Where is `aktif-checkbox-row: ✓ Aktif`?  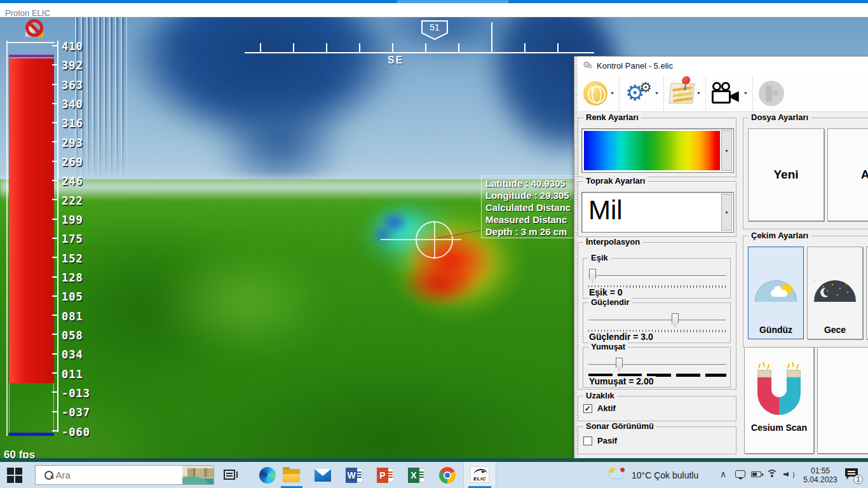 aktif-checkbox-row: ✓ Aktif is located at coordinates (600, 408).